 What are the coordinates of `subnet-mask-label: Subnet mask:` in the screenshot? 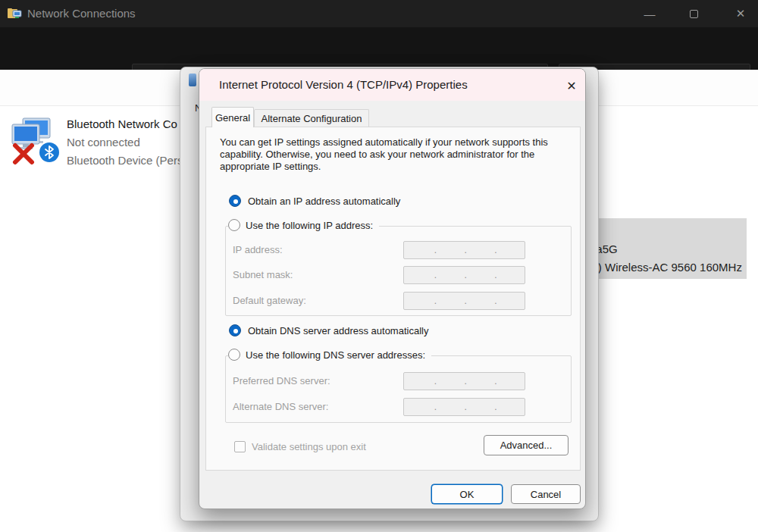 It's located at (263, 274).